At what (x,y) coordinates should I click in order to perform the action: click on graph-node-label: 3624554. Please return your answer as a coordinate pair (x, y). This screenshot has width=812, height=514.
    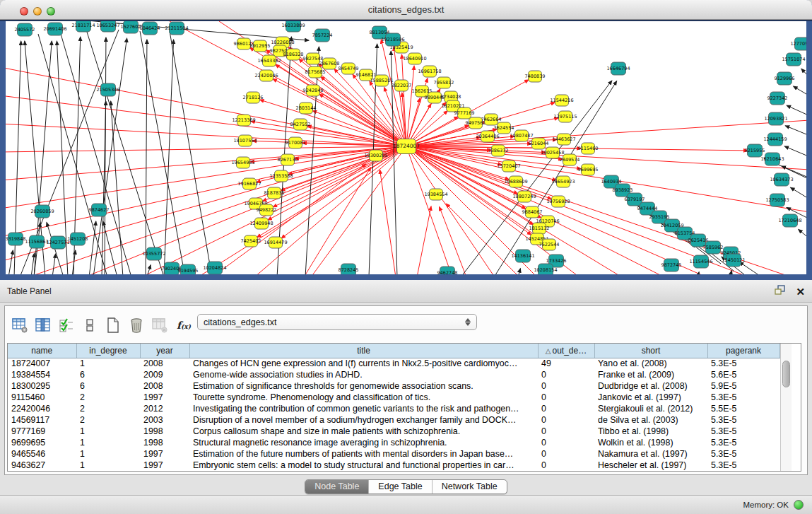
    Looking at the image, I should click on (505, 128).